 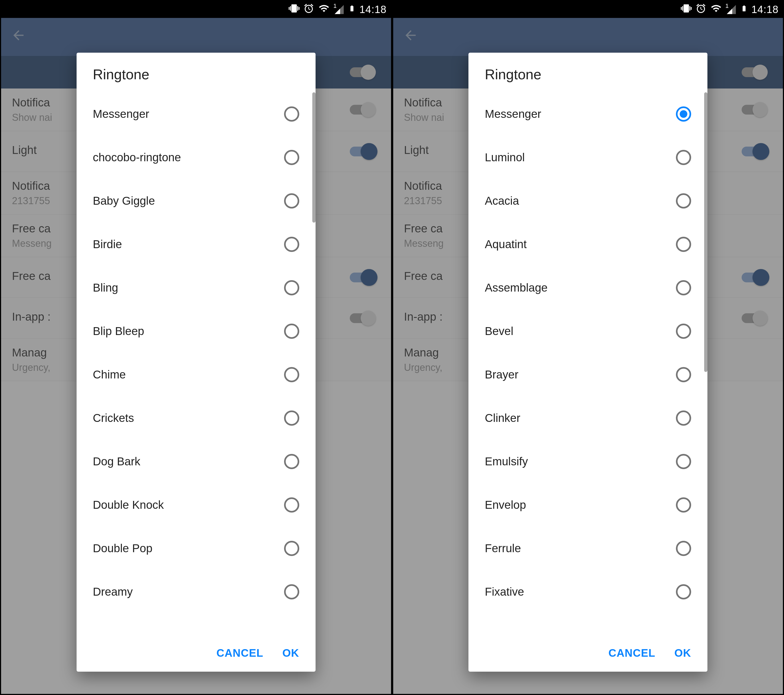 I want to click on ringtone-option: Birdie, so click(x=196, y=244).